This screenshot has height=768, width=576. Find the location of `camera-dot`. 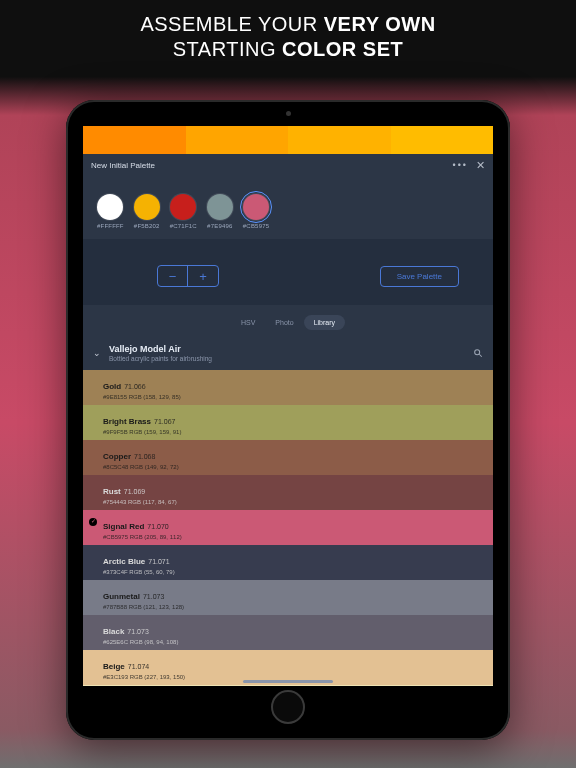

camera-dot is located at coordinates (288, 114).